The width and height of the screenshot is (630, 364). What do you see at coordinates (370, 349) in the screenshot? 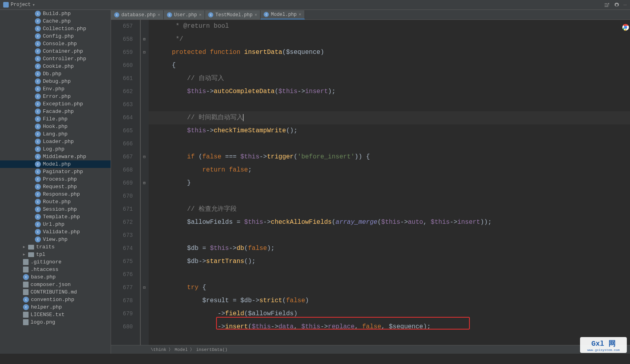
I see `breadcrumb: \think〉Model〉insertData()` at bounding box center [370, 349].